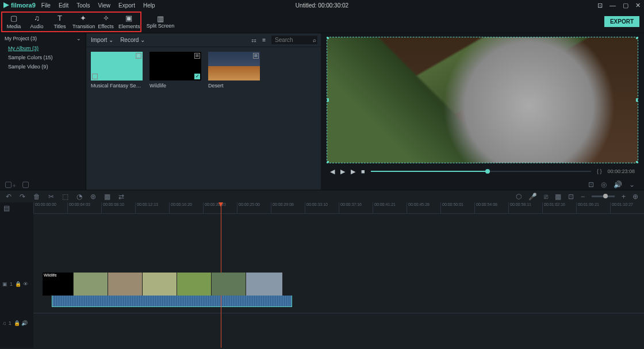 This screenshot has width=644, height=349. I want to click on mic-icon: 🎤, so click(532, 197).